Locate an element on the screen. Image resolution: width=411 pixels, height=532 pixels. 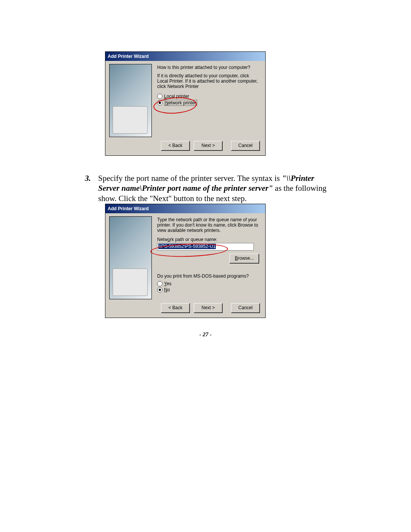
path-value: \\PS-593852\PS-593852-U1 is located at coordinates (187, 246).